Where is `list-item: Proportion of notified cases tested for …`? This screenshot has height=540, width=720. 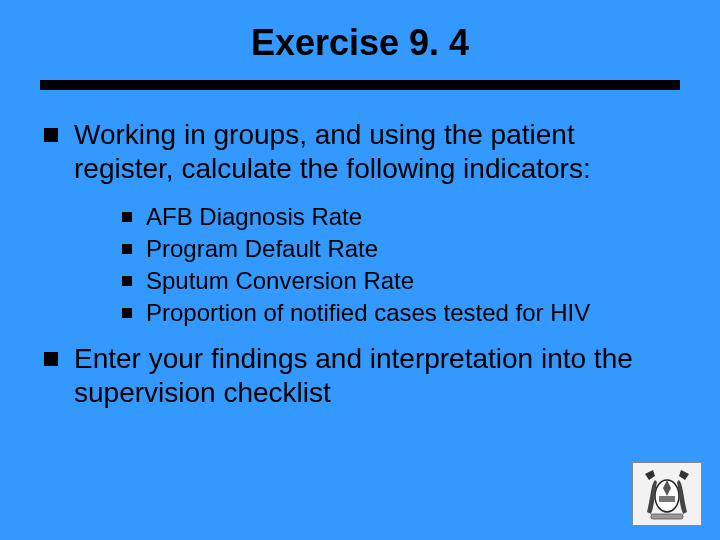
list-item: Proportion of notified cases tested for … is located at coordinates (399, 313).